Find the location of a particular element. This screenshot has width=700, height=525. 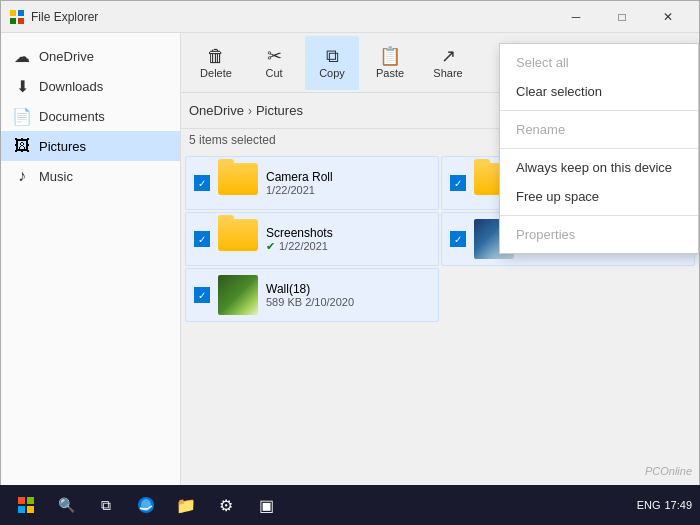

delete-icon: 🗑 is located at coordinates (216, 56).